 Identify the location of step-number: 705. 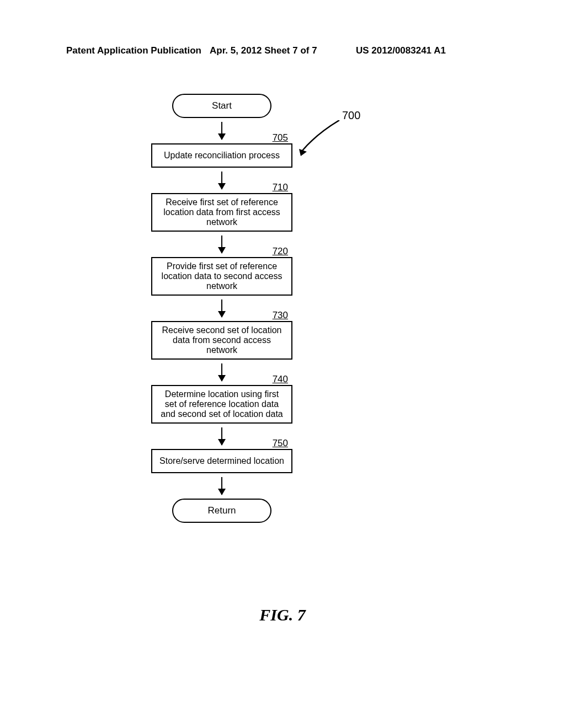
(280, 138).